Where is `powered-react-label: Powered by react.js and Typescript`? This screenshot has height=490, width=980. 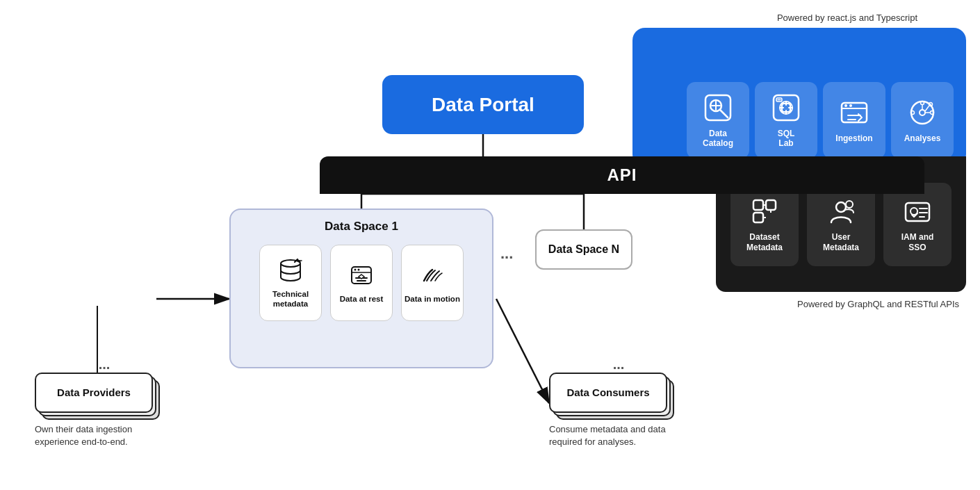
powered-react-label: Powered by react.js and Typescript is located at coordinates (847, 18).